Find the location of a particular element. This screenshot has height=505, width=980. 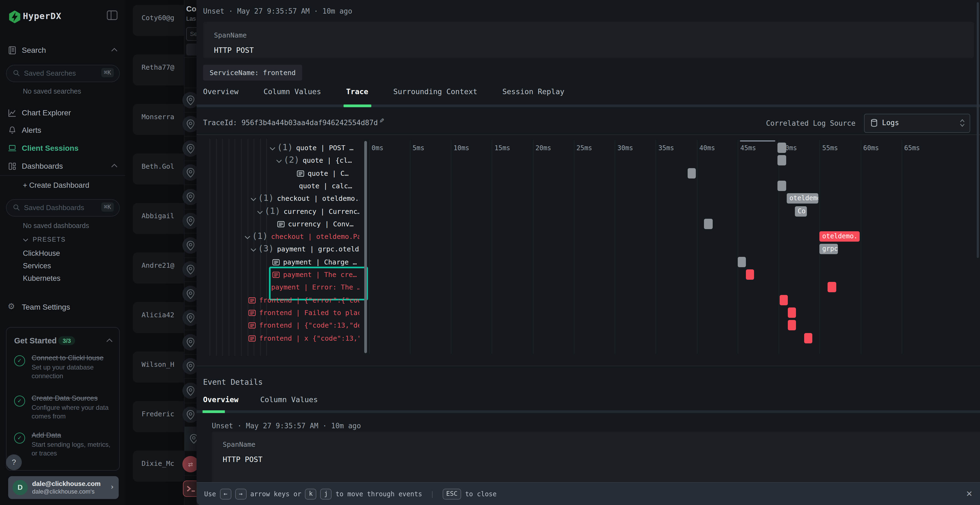

sidebar-item-search: Search is located at coordinates (62, 51).